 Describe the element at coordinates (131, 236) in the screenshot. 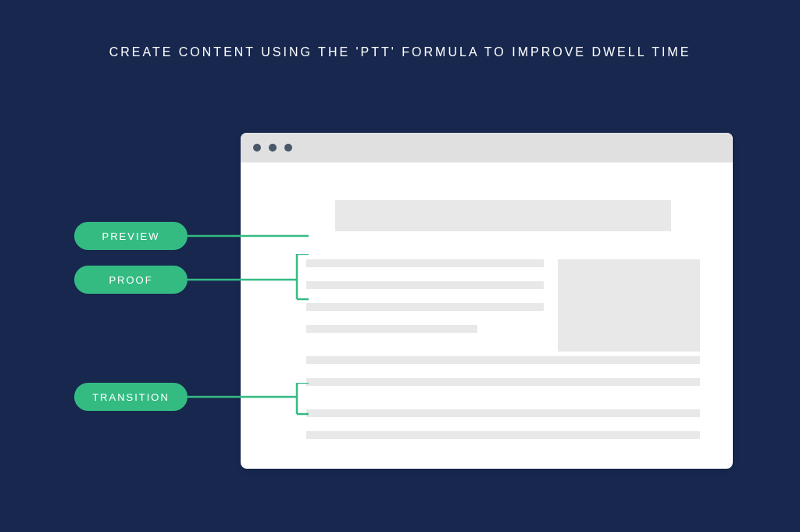

I see `label-preview-text: PREVIEW` at that location.